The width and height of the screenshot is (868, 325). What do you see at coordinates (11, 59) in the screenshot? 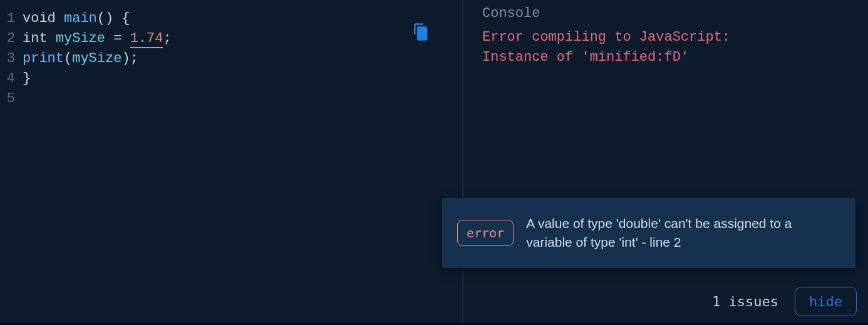
I see `line-number: 3` at bounding box center [11, 59].